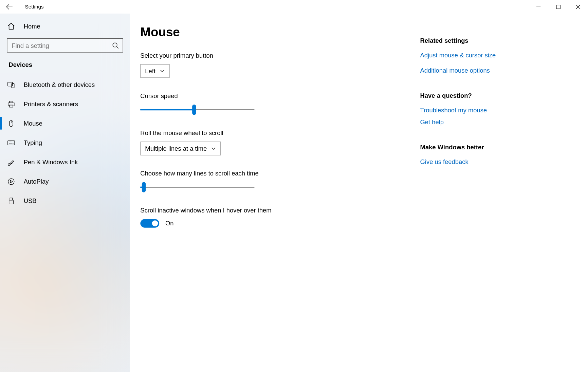  I want to click on maximize-button, so click(558, 7).